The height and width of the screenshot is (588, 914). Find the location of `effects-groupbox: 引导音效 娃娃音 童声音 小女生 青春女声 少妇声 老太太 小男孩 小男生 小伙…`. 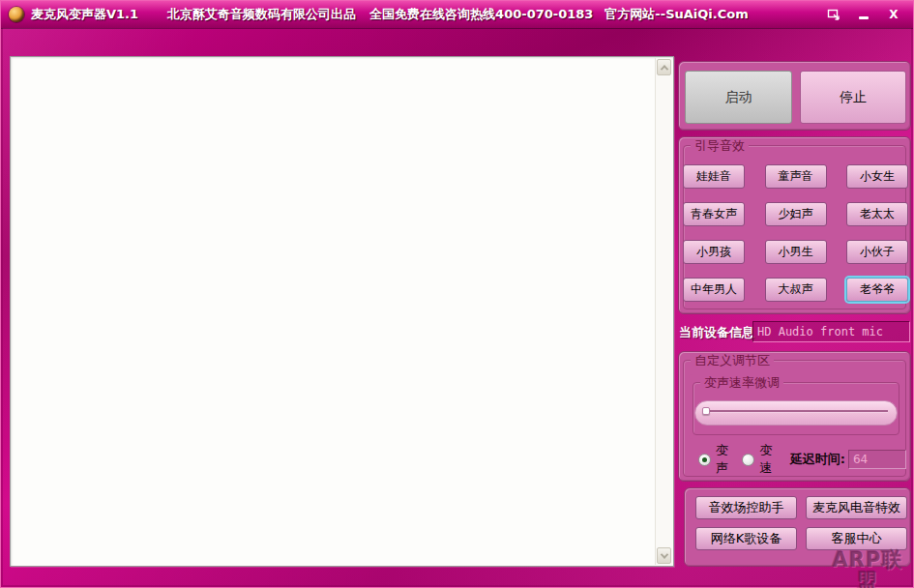

effects-groupbox: 引导音效 娃娃音 童声音 小女生 青春女声 少妇声 老太太 小男孩 小男生 小伙… is located at coordinates (795, 225).